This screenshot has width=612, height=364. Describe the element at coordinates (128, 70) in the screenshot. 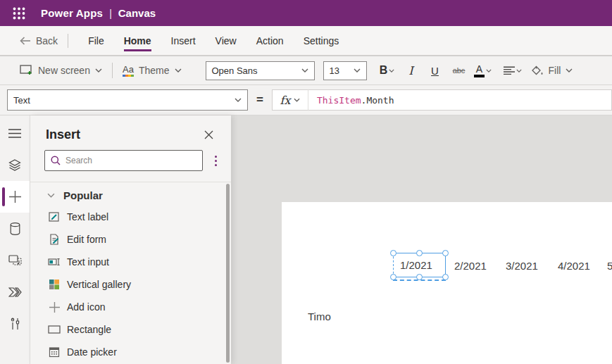

I see `theme-aa-icon: Aa` at that location.